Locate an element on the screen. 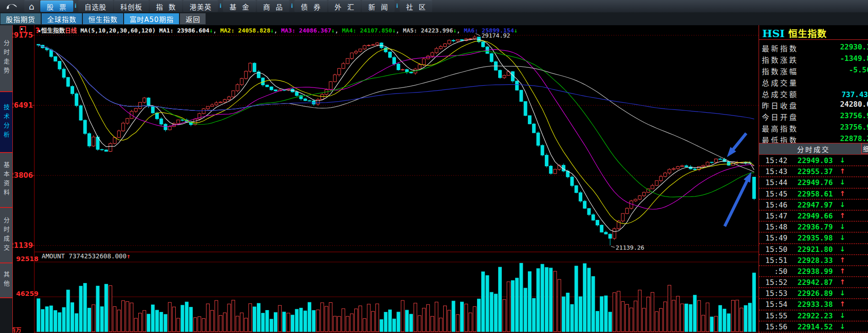 The width and height of the screenshot is (868, 333). quote-label: 指数涨幅 is located at coordinates (780, 71).